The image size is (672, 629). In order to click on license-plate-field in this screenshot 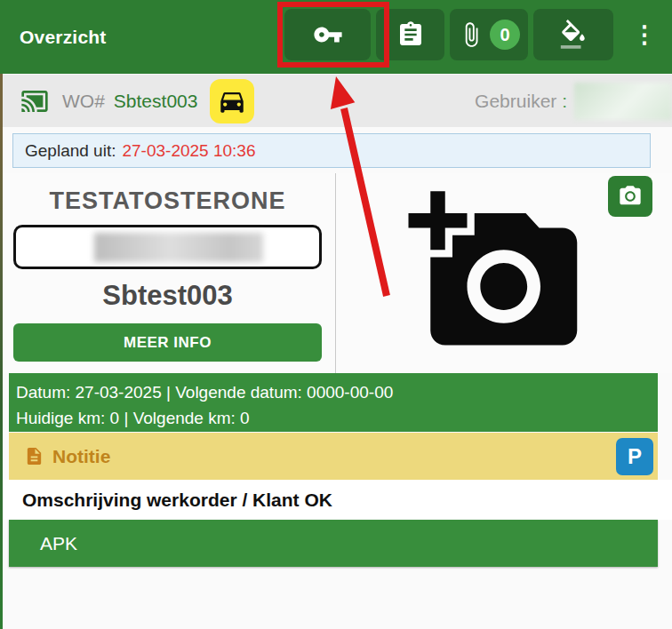, I will do `click(167, 247)`.